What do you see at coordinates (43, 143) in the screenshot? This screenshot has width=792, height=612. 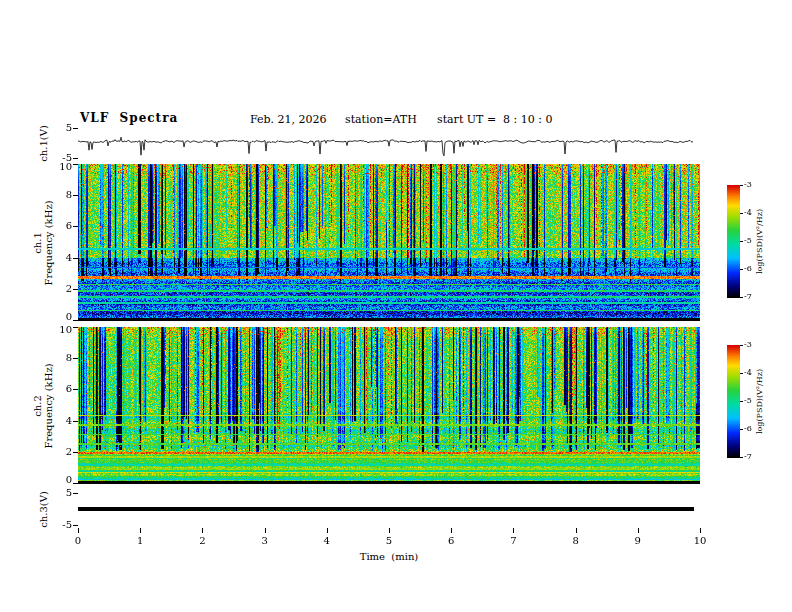 I see `ch1-voltage-axis-label: ch.1(V)` at bounding box center [43, 143].